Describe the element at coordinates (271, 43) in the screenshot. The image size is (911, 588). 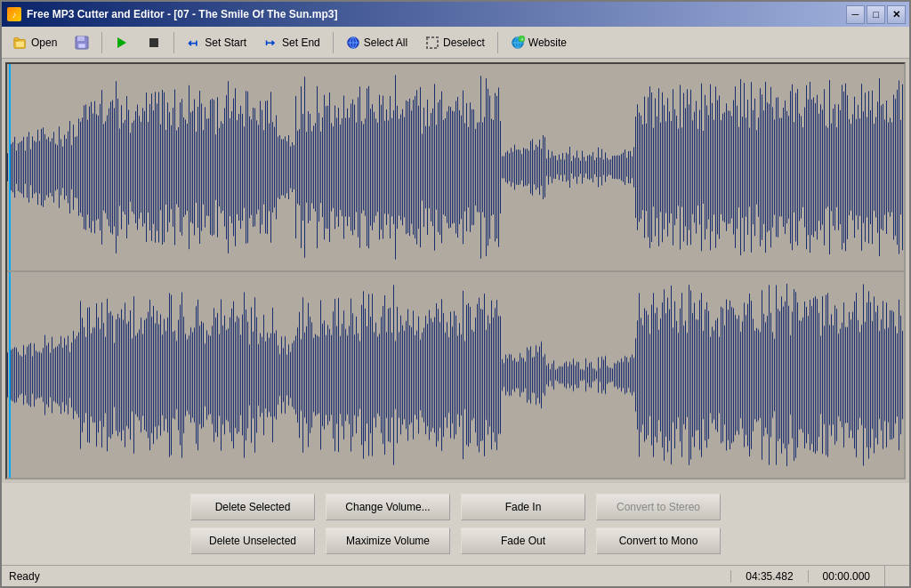
I see `set-end-icon: ↦` at that location.